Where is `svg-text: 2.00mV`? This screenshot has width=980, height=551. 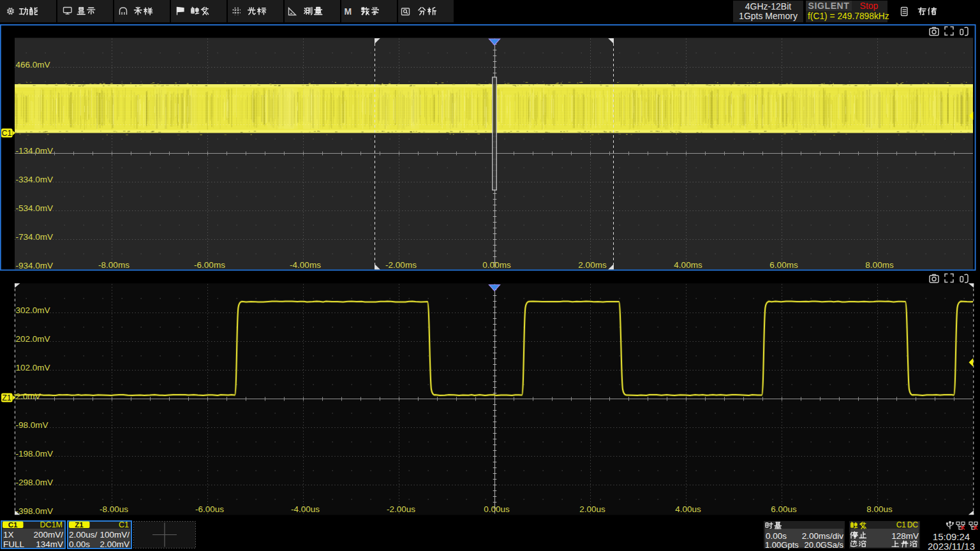
svg-text: 2.00mV is located at coordinates (115, 545).